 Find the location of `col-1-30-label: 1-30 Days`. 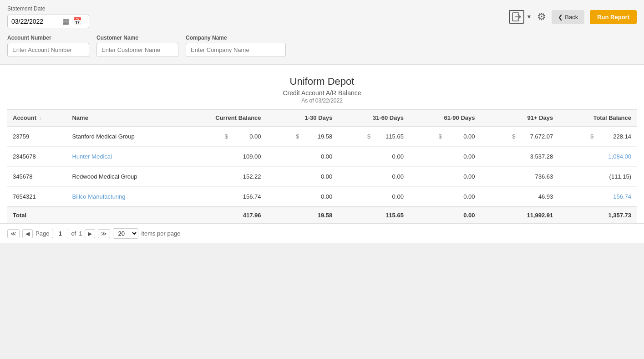

col-1-30-label: 1-30 Days is located at coordinates (319, 118).